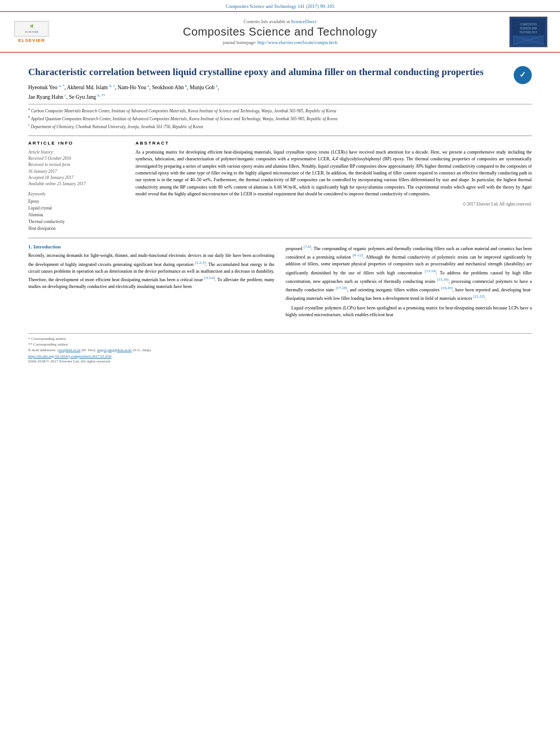 This screenshot has width=560, height=747. I want to click on keywords-heading: Keywords:, so click(76, 194).